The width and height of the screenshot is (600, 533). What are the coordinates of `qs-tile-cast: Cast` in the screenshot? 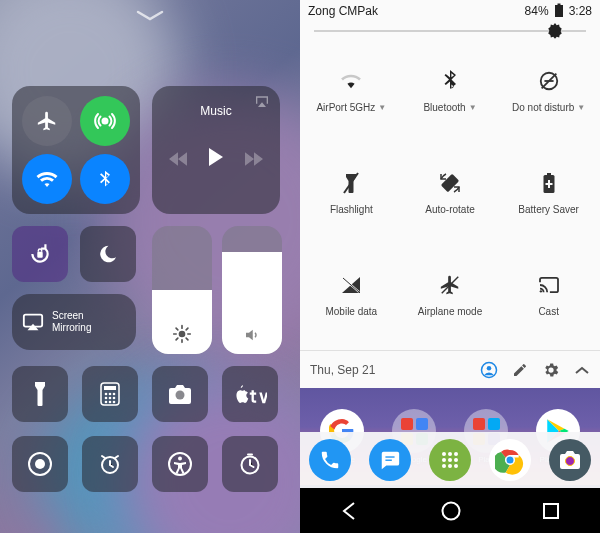 It's located at (548, 295).